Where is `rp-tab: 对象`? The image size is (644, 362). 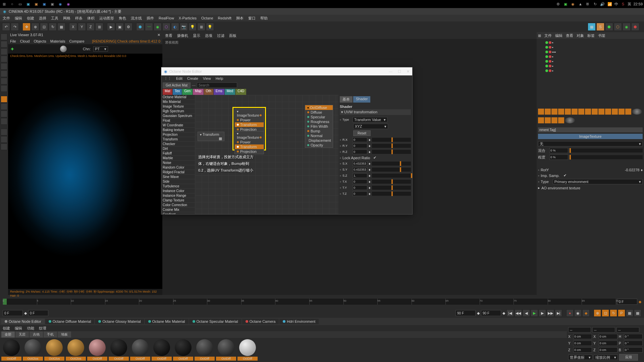
rp-tab: 对象 is located at coordinates (580, 36).